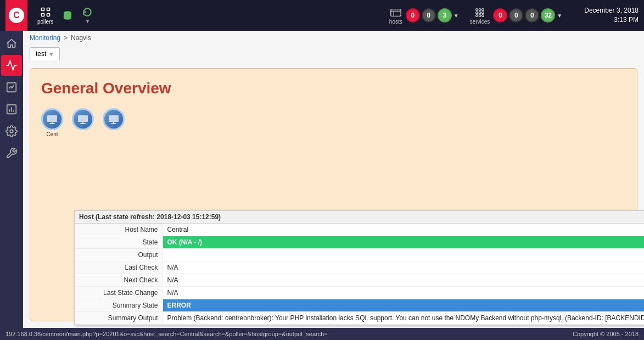  Describe the element at coordinates (429, 15) in the screenshot. I see `hosts-badge-unknown: 0` at that location.